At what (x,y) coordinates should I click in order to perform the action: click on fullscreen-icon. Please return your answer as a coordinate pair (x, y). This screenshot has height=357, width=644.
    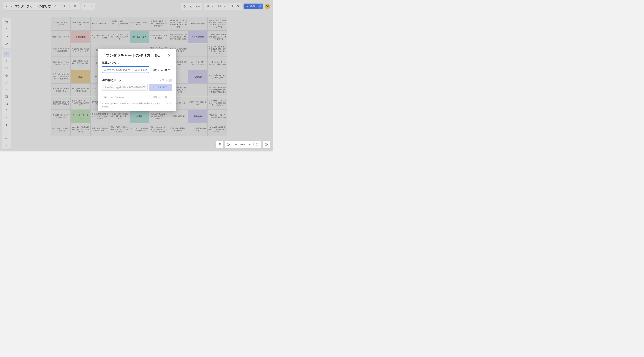
    Looking at the image, I should click on (257, 144).